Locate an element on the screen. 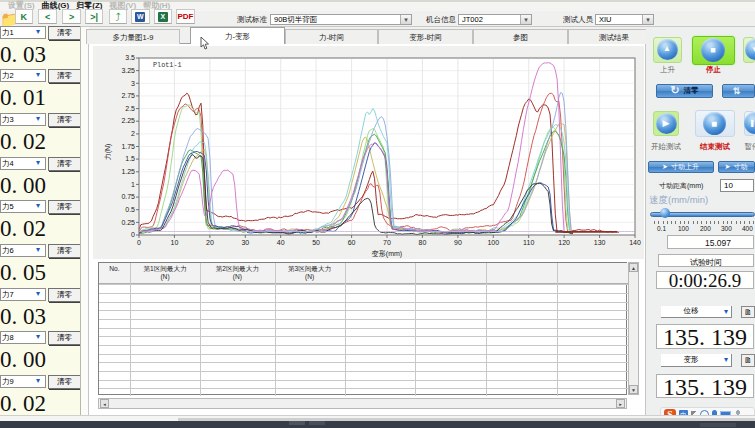  svg-text: 变形(mm) is located at coordinates (386, 254).